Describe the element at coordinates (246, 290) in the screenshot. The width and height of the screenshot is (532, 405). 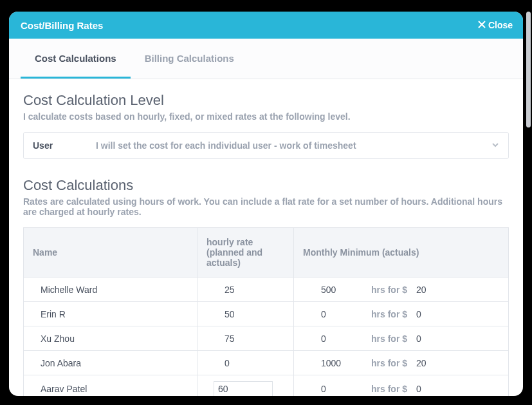
I see `cell-hourly-rate: 25` at that location.